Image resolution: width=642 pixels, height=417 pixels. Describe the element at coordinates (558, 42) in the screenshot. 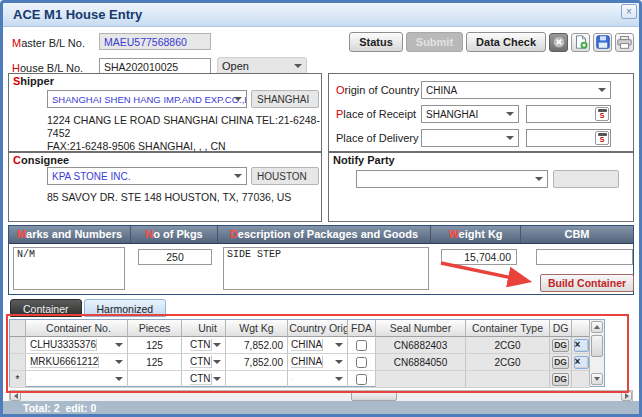

I see `cancel-button` at that location.